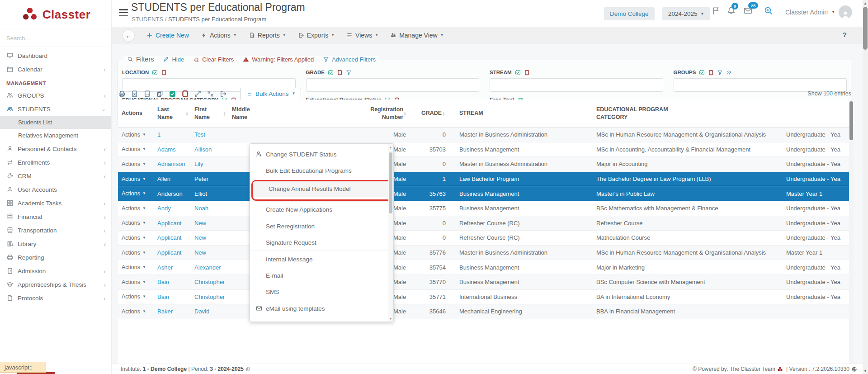  What do you see at coordinates (128, 35) in the screenshot?
I see `back-button: ←` at bounding box center [128, 35].